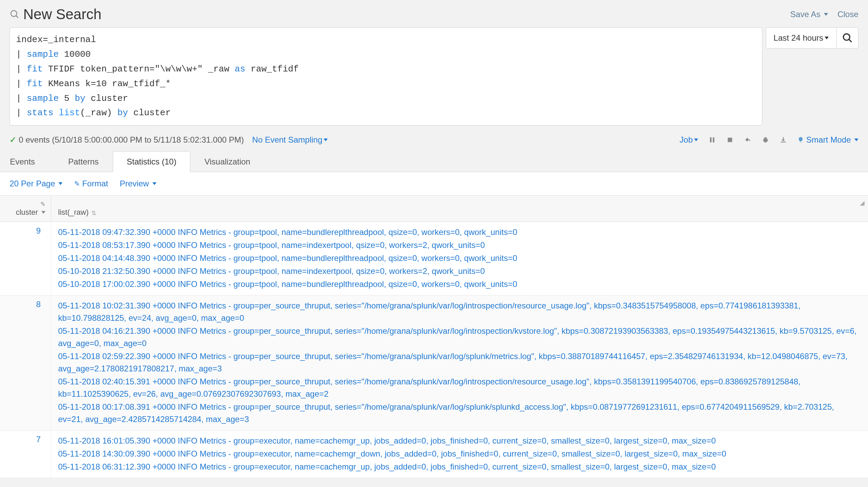 The image size is (868, 487). What do you see at coordinates (152, 161) in the screenshot?
I see `tab-statistics: Statistics (10)` at bounding box center [152, 161].